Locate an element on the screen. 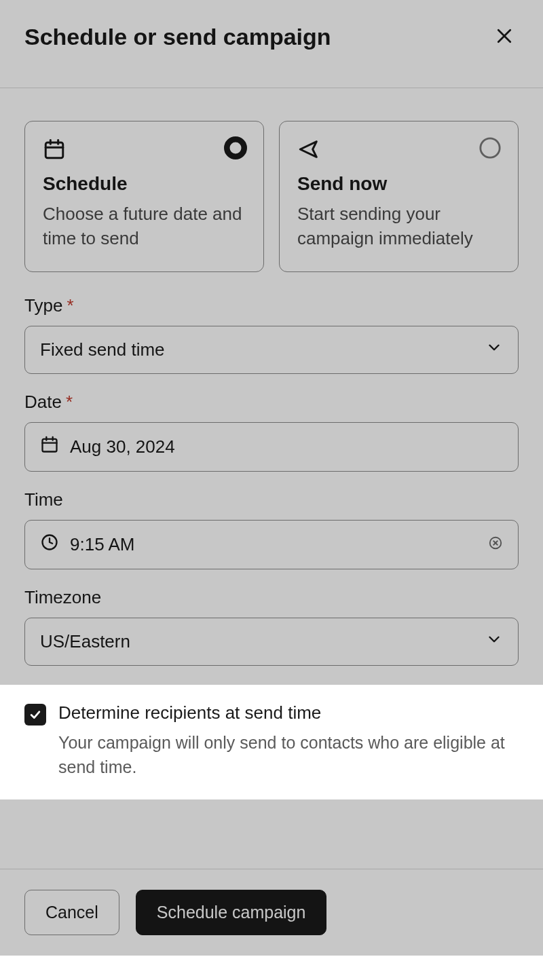 This screenshot has width=543, height=980. checkmark-icon is located at coordinates (35, 715).